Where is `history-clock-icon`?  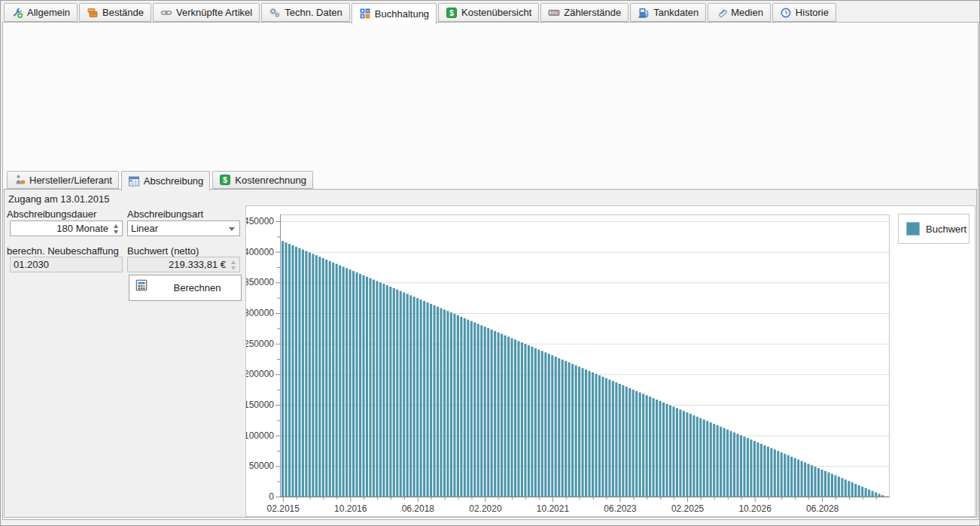 history-clock-icon is located at coordinates (786, 13).